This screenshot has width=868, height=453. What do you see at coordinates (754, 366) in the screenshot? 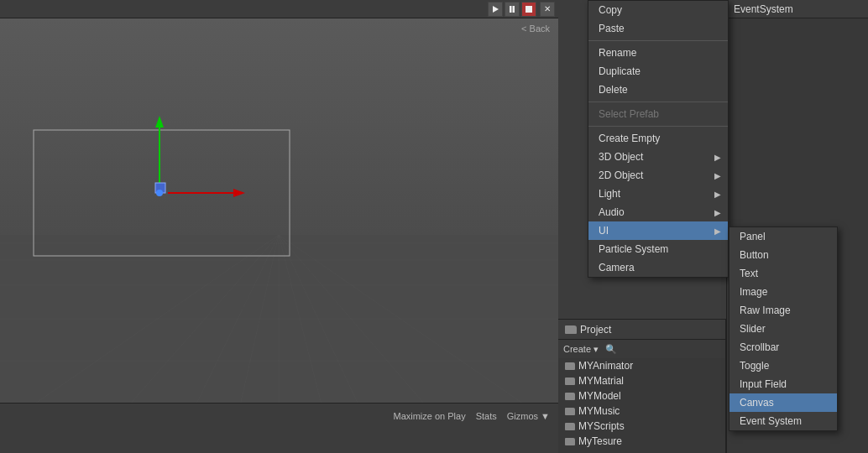
I see `submenu-toggle-label: Toggle` at bounding box center [754, 366].